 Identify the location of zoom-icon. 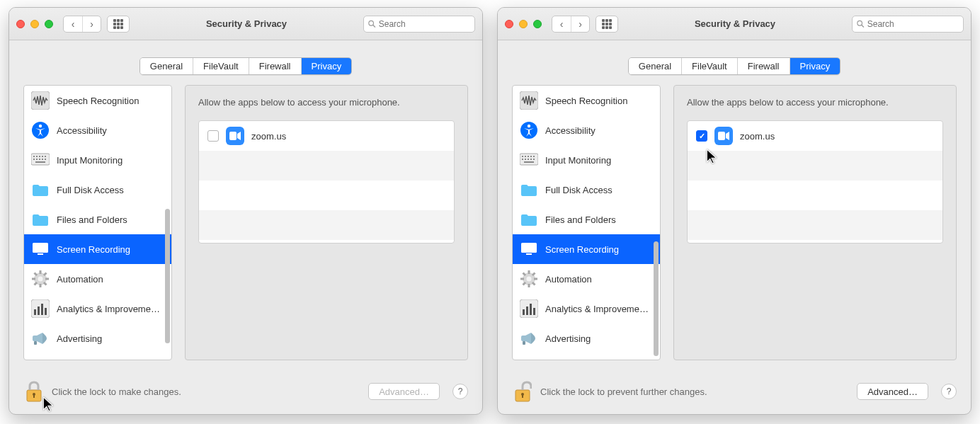
(724, 136).